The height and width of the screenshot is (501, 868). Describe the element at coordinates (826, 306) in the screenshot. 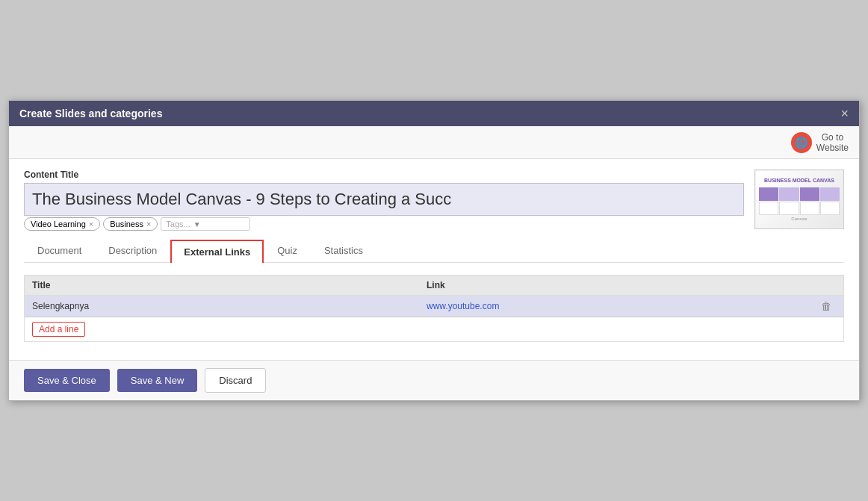

I see `row-delete-button: 🗑` at that location.